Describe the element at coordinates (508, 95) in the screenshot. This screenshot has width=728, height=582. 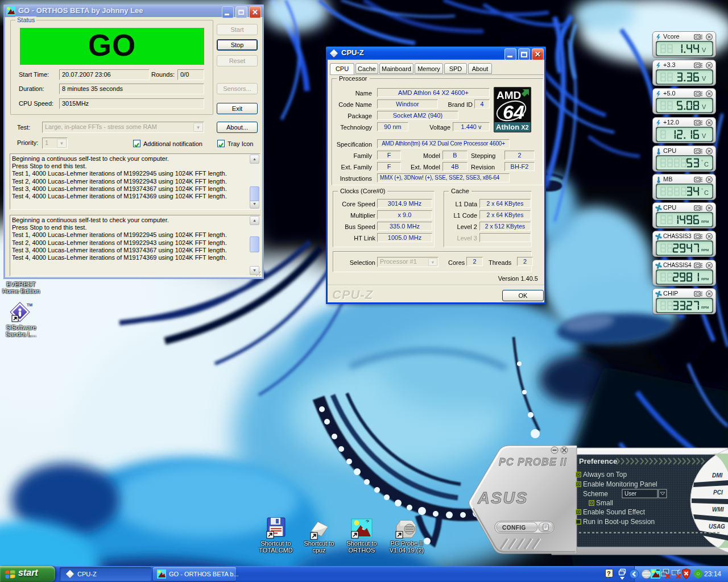
I see `svg-text: AMD` at that location.